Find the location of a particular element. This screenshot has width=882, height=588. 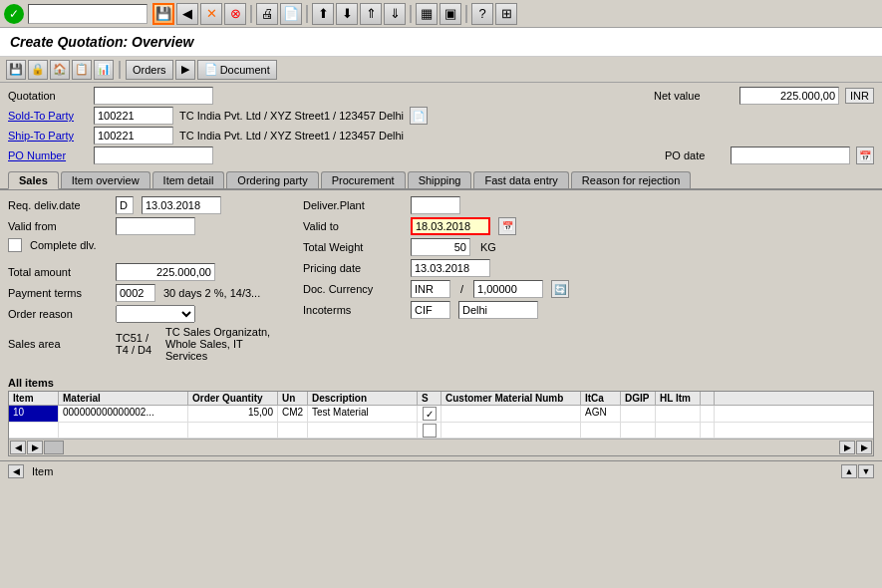

pricing-date-input is located at coordinates (450, 268).